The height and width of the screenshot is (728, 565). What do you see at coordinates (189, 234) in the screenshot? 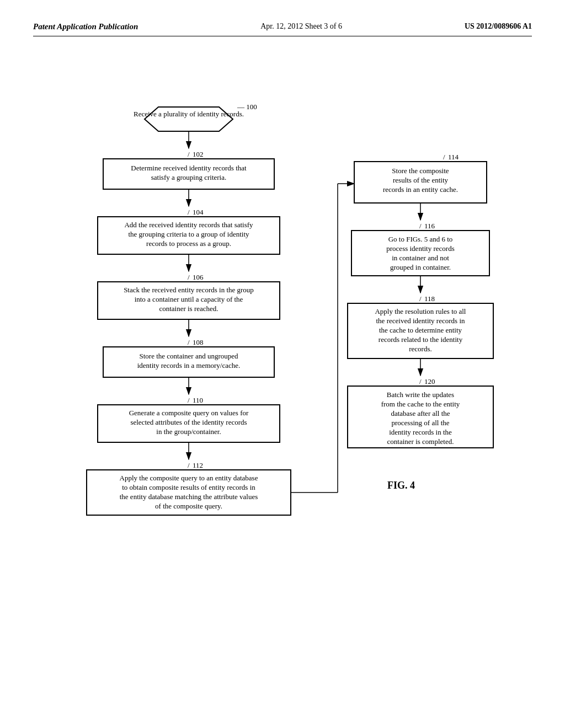
I see `svg-text:the grouping criteria to a gro: the grouping criteria to a group of iden…` at bounding box center [189, 234].